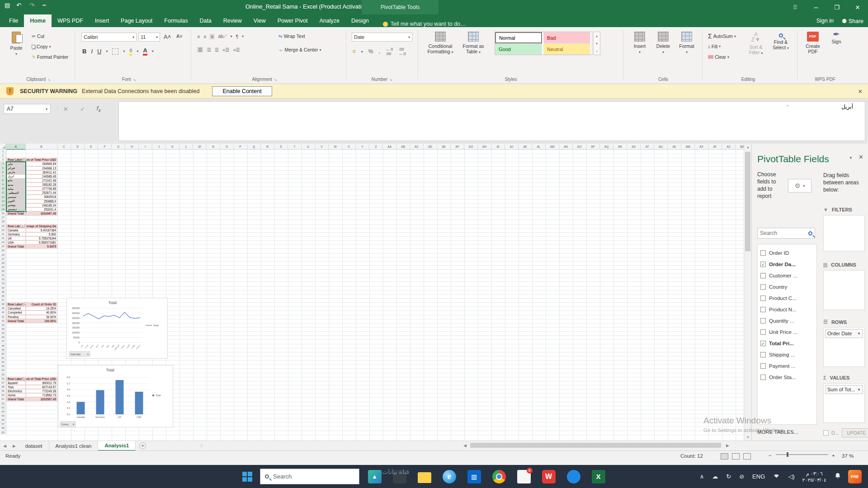  What do you see at coordinates (3, 387) in the screenshot?
I see `row-header-58: 58` at bounding box center [3, 387].